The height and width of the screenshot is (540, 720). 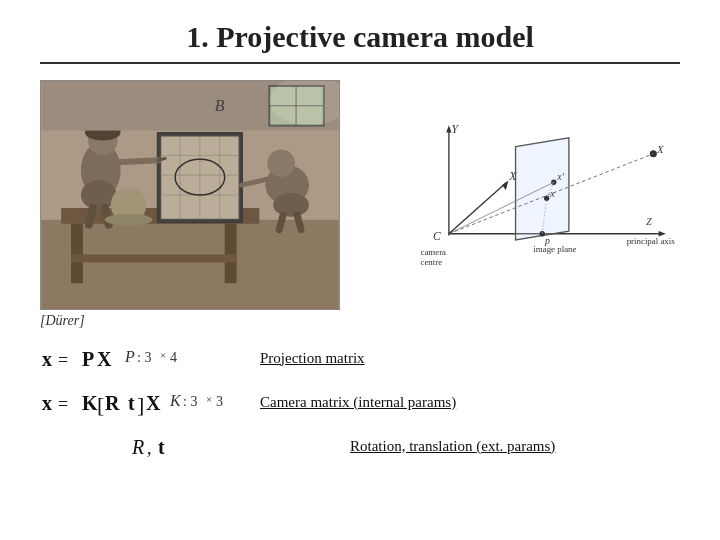 I want to click on eq-row-1: x = P X P : 3 × 4 Projection matrix, so click(x=360, y=358).